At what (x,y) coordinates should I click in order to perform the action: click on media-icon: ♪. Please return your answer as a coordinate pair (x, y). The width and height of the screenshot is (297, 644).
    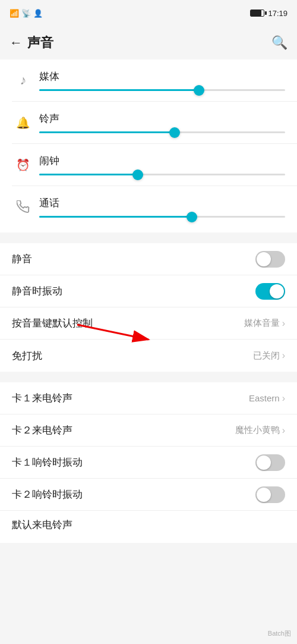
    Looking at the image, I should click on (23, 80).